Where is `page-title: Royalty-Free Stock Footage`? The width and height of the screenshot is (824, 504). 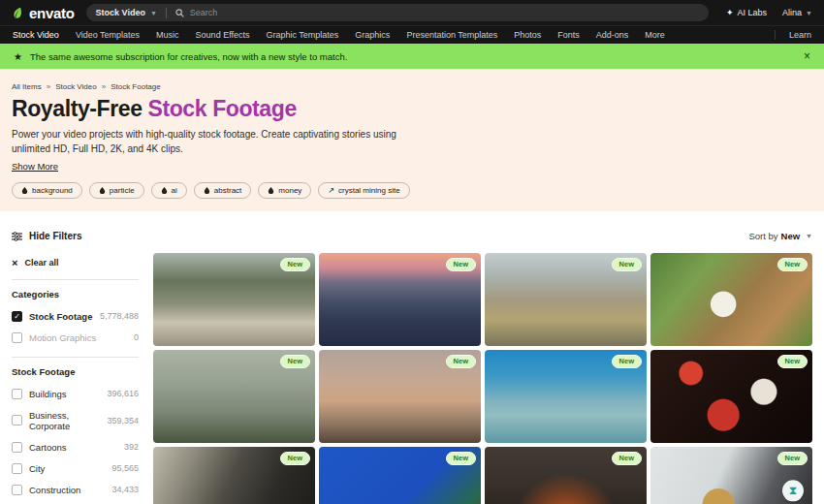 page-title: Royalty-Free Stock Footage is located at coordinates (412, 109).